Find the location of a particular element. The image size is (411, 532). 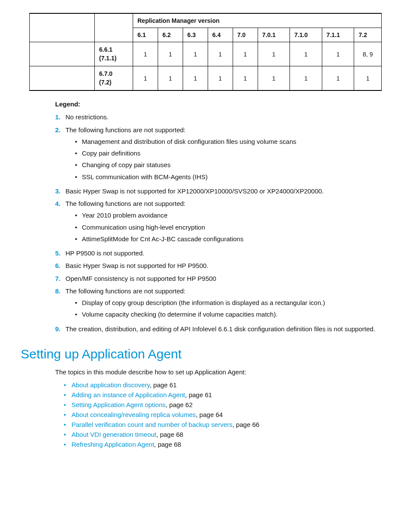

legend-item: 3.Basic Hyper Swap is not supported for … is located at coordinates (218, 191).